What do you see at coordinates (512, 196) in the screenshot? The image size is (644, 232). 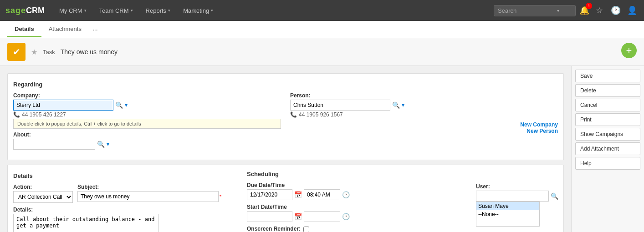 I see `user-search-input` at bounding box center [512, 196].